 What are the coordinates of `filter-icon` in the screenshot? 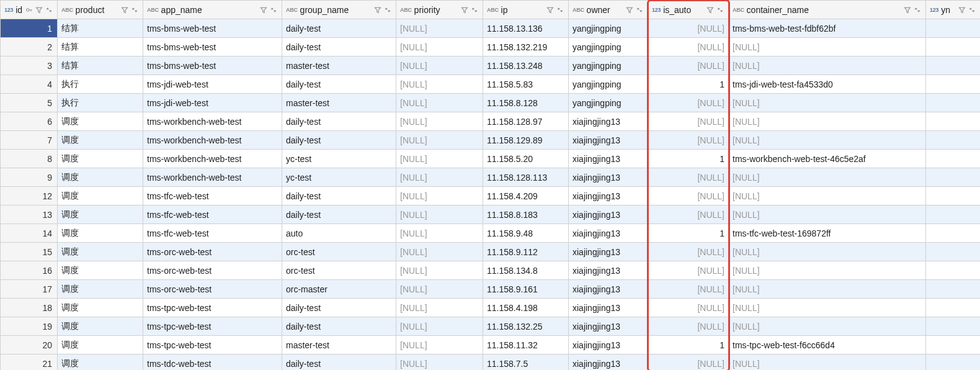 It's located at (630, 10).